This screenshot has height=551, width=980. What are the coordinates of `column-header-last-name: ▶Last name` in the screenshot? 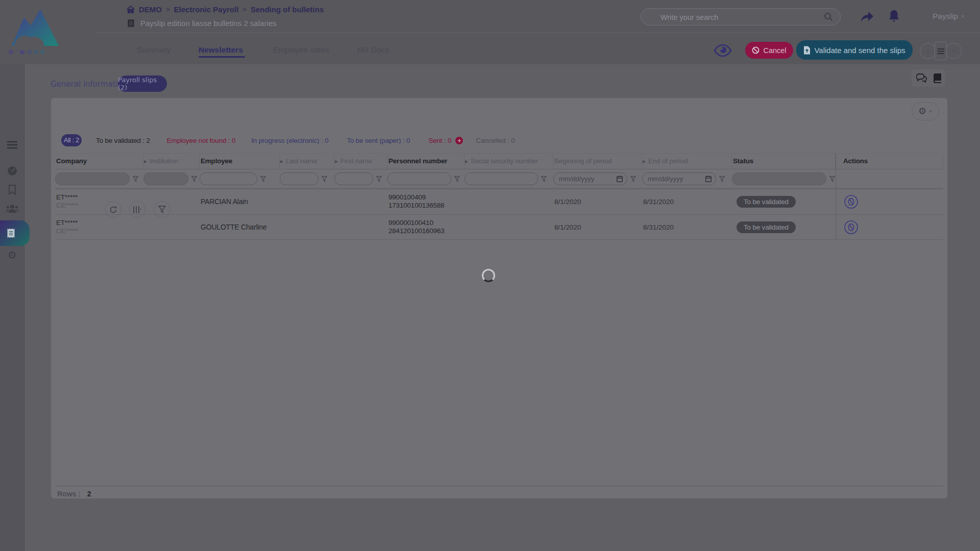 It's located at (307, 161).